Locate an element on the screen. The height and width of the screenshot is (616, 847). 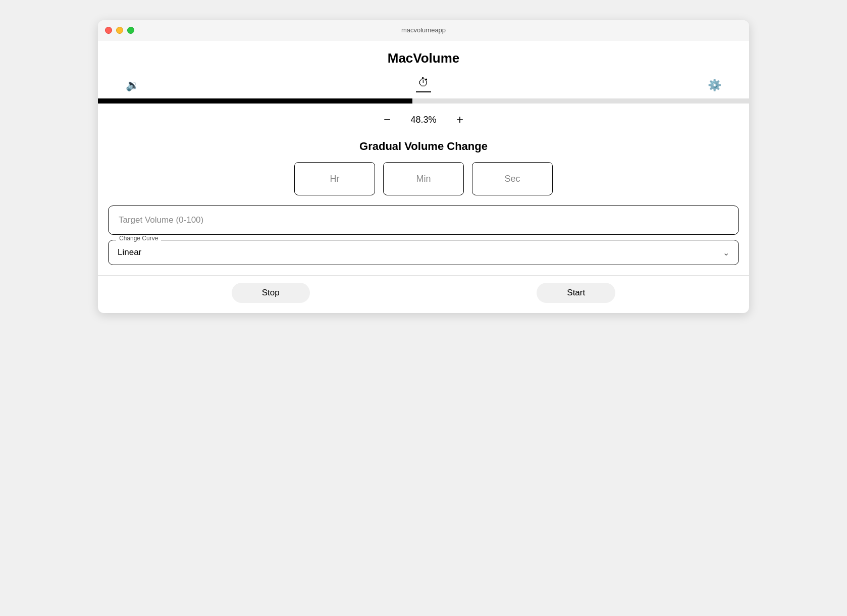
volume-control: − 48.3% + is located at coordinates (424, 122).